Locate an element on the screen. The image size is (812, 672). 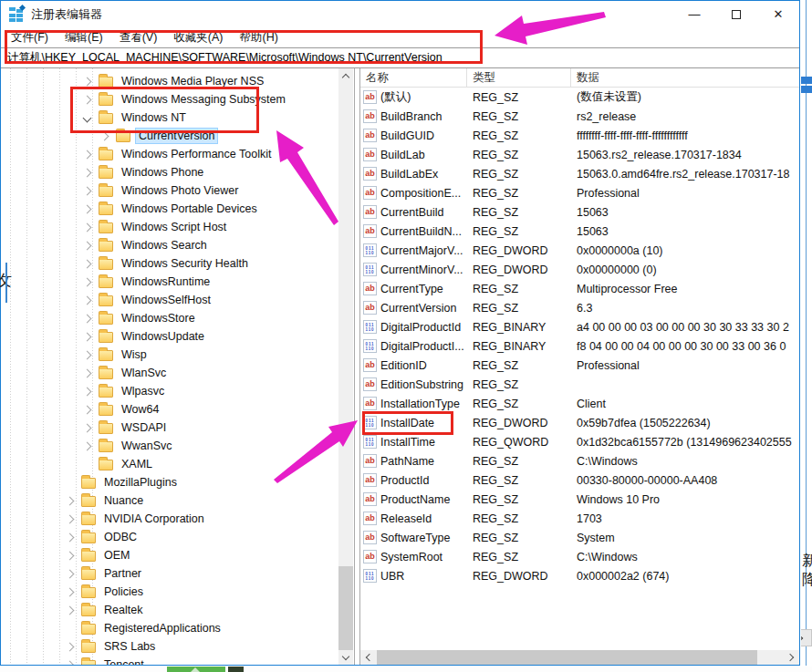
registry-value-row: 011110InstallDateREG_DWORD0x59b7dfea (15… is located at coordinates (580, 423).